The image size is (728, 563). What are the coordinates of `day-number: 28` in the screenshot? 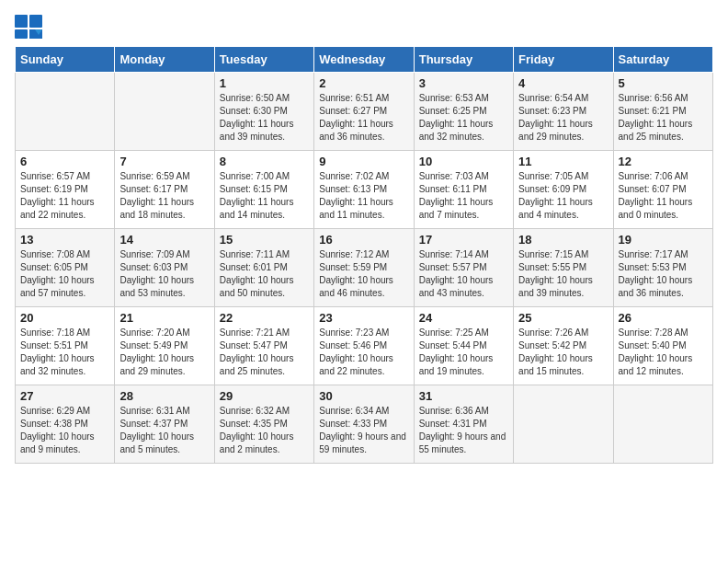 It's located at (164, 396).